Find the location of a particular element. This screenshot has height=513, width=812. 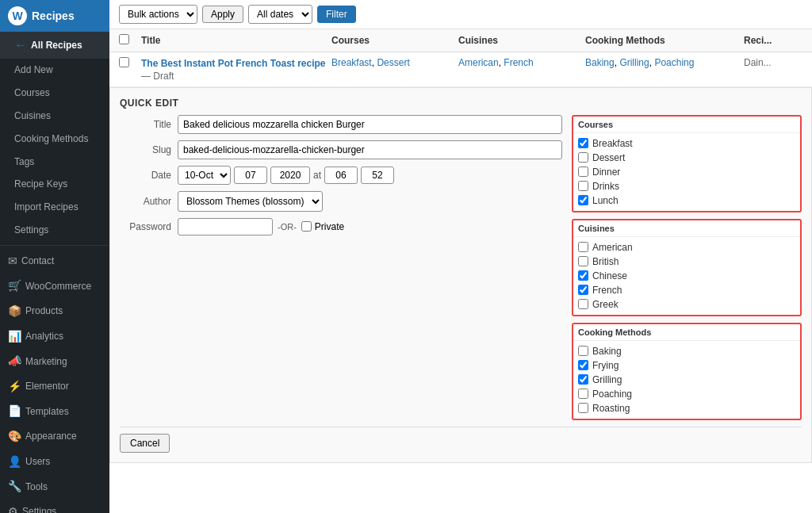

sidebar-item-marketing: 📣 Marketing is located at coordinates (55, 362).